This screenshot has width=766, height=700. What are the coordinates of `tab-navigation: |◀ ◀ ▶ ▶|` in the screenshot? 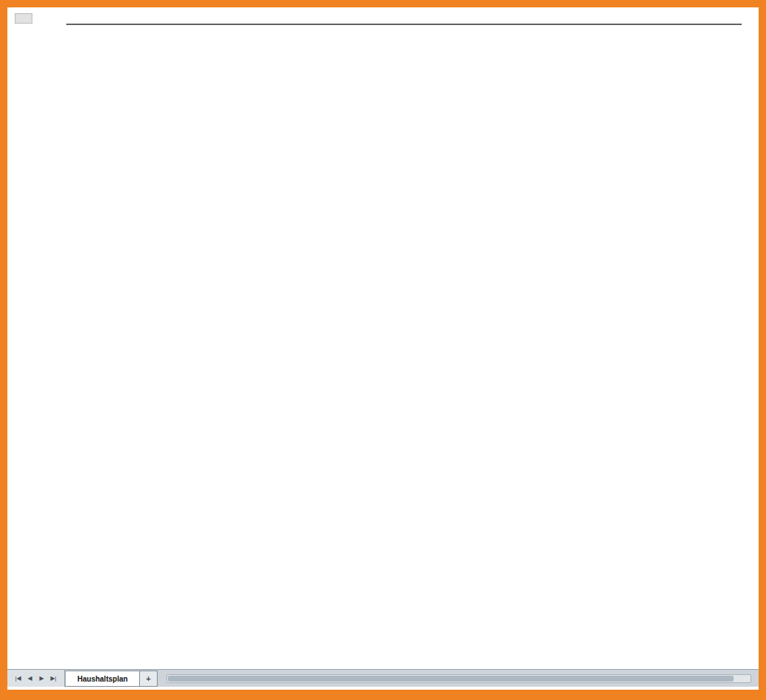 It's located at (36, 678).